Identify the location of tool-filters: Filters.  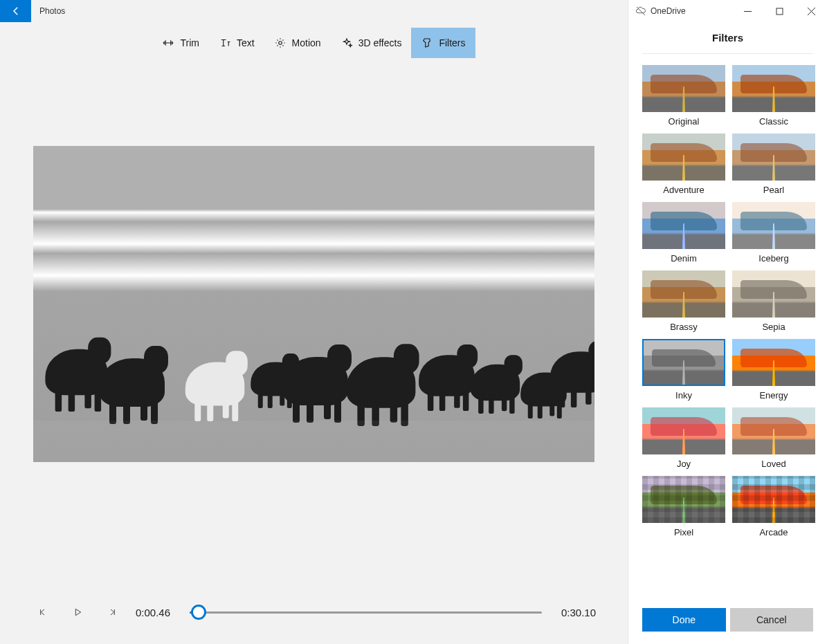
(443, 43).